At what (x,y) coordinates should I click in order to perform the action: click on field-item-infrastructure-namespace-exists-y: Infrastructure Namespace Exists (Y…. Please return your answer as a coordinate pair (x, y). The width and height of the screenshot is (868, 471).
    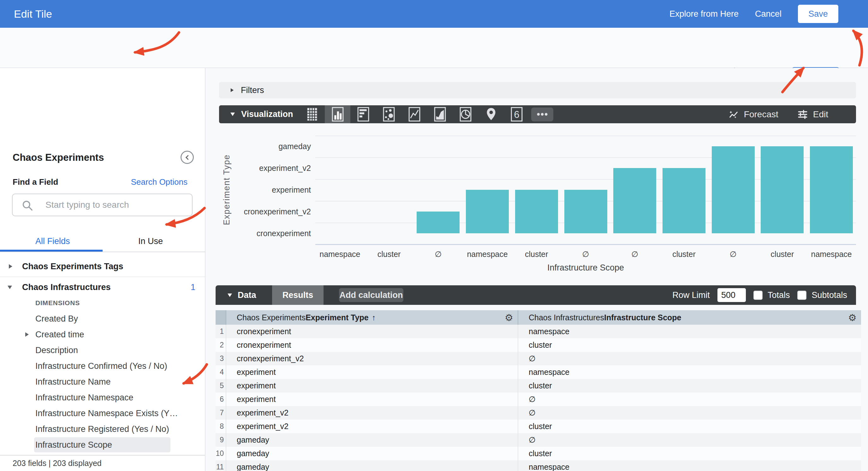
    Looking at the image, I should click on (102, 413).